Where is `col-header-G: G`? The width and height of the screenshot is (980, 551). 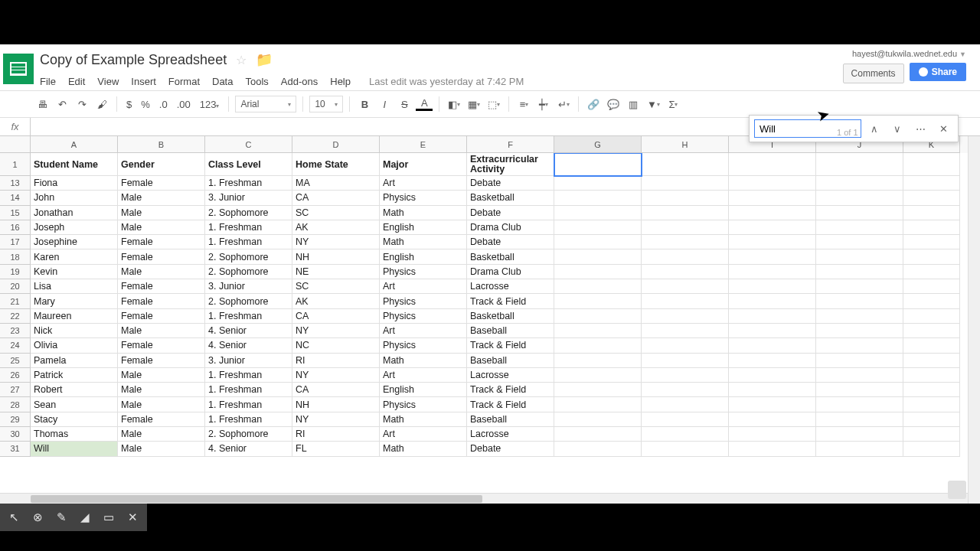
col-header-G: G is located at coordinates (598, 145).